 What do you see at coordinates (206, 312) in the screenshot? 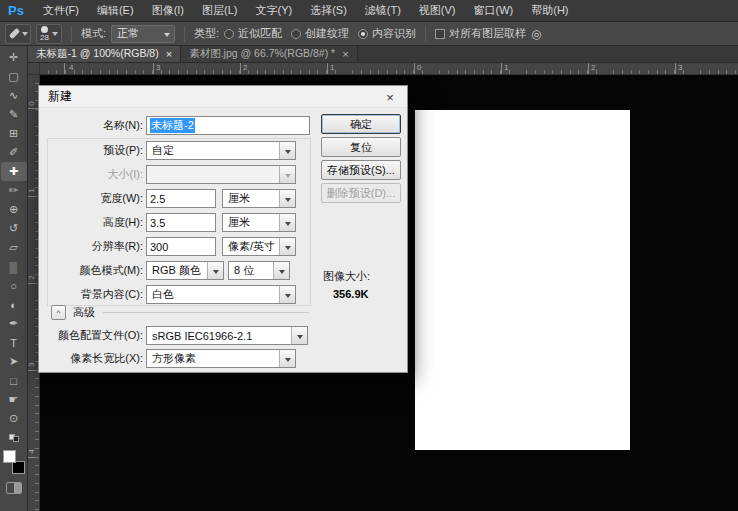
I see `divider` at bounding box center [206, 312].